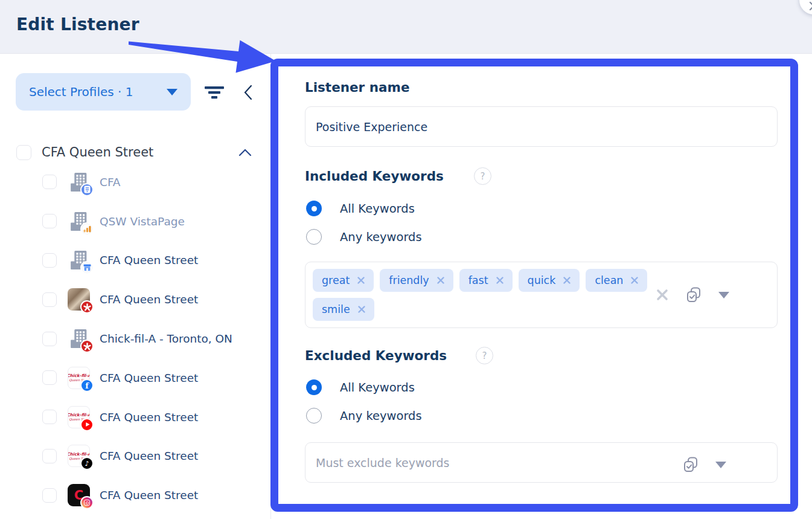  What do you see at coordinates (694, 295) in the screenshot?
I see `copy-keywords-button` at bounding box center [694, 295].